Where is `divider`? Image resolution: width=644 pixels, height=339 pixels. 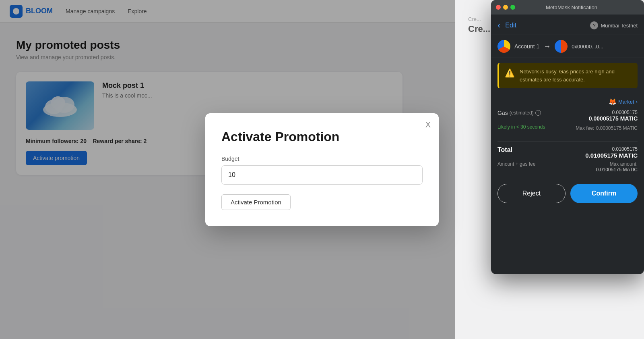
divider is located at coordinates (568, 141).